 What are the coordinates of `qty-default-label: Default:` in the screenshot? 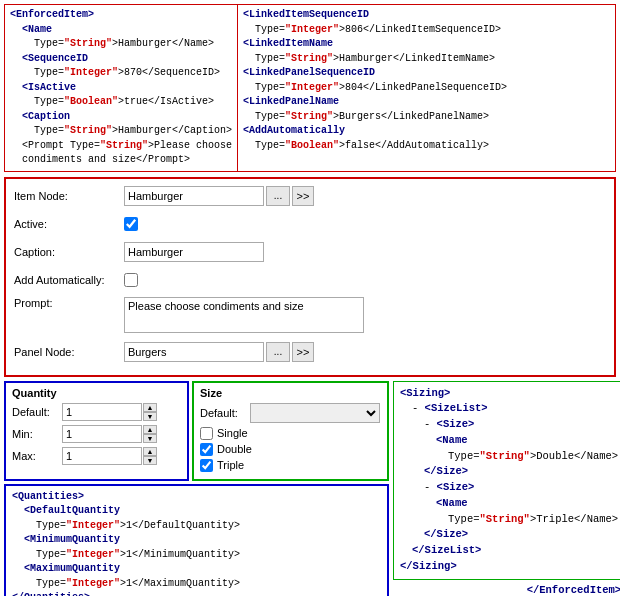 It's located at (37, 412).